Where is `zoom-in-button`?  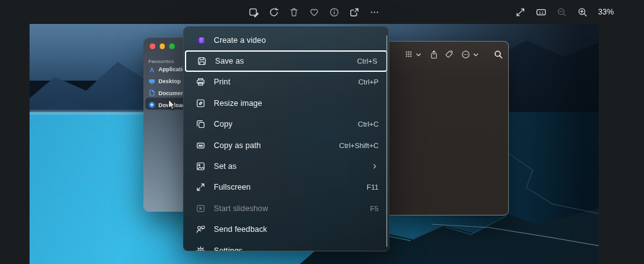
zoom-in-button is located at coordinates (582, 13).